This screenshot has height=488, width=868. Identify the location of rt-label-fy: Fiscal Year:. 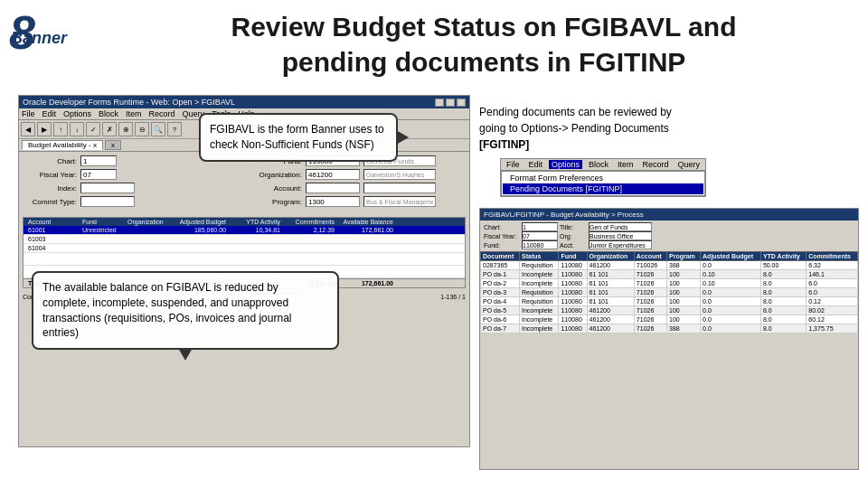
(502, 237).